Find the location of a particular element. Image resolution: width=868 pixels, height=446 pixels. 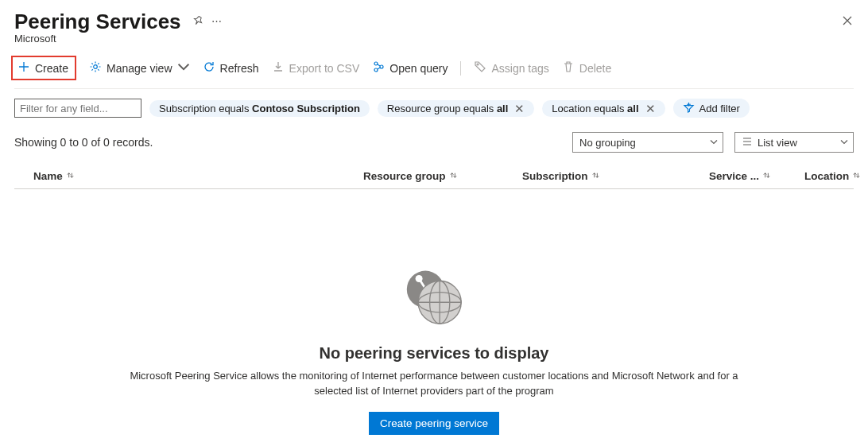

close-icon is located at coordinates (847, 22).